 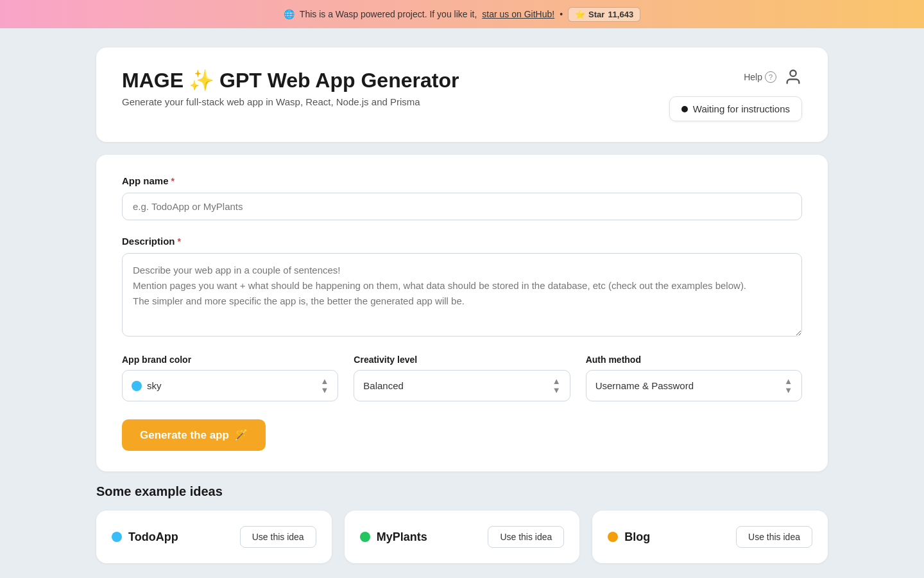 I want to click on app-title: MAGE ✨ GPT Web App Generator, so click(x=290, y=80).